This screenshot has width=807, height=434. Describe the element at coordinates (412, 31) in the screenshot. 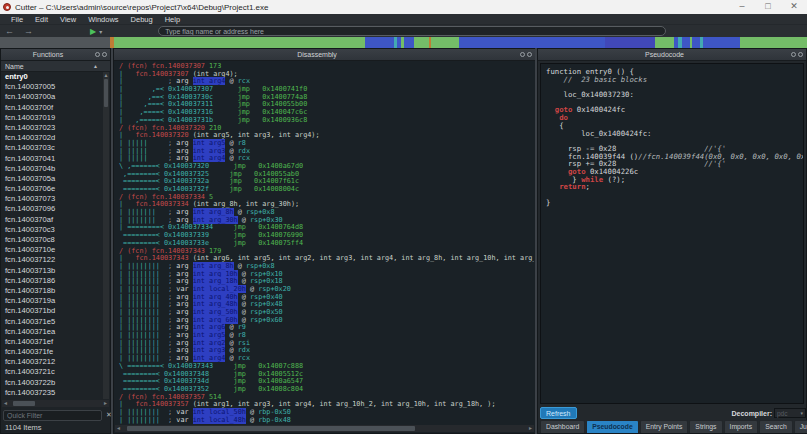

I see `flag-search-input` at that location.